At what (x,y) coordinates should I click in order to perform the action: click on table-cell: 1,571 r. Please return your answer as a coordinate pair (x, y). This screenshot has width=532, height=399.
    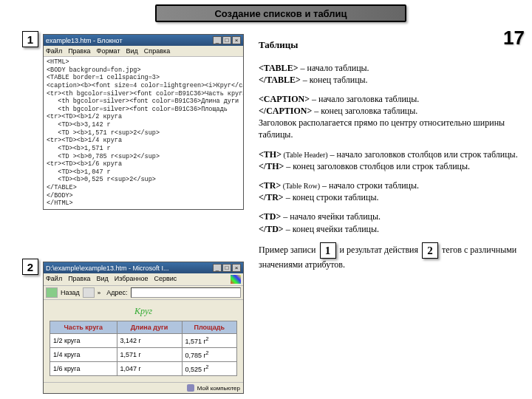
    Looking at the image, I should click on (149, 355).